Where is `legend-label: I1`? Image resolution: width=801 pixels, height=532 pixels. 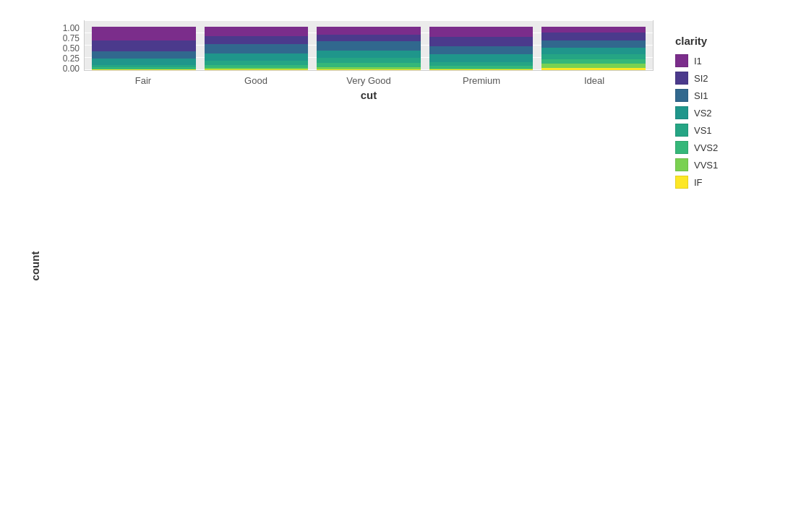 legend-label: I1 is located at coordinates (698, 61).